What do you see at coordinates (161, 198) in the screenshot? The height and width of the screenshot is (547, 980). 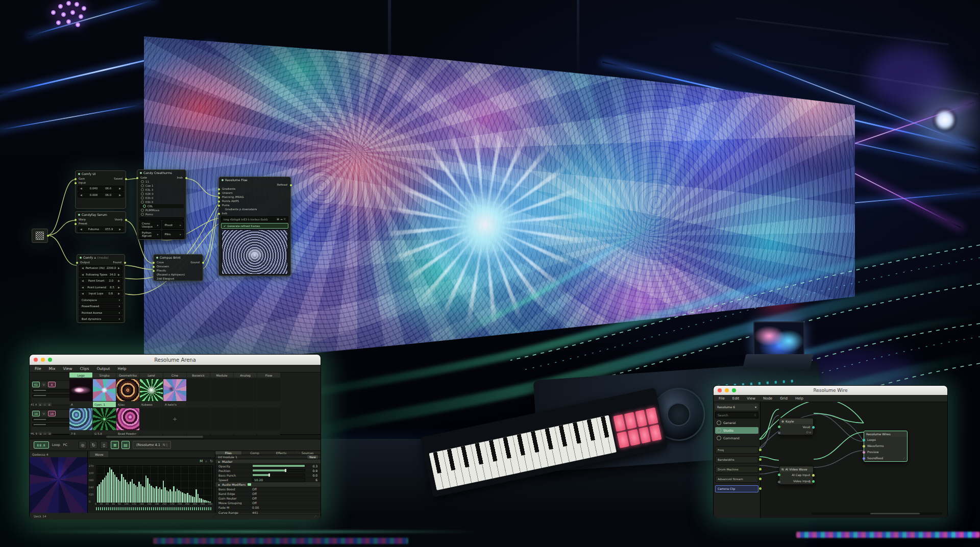 I see `option-row: K3h 0` at bounding box center [161, 198].